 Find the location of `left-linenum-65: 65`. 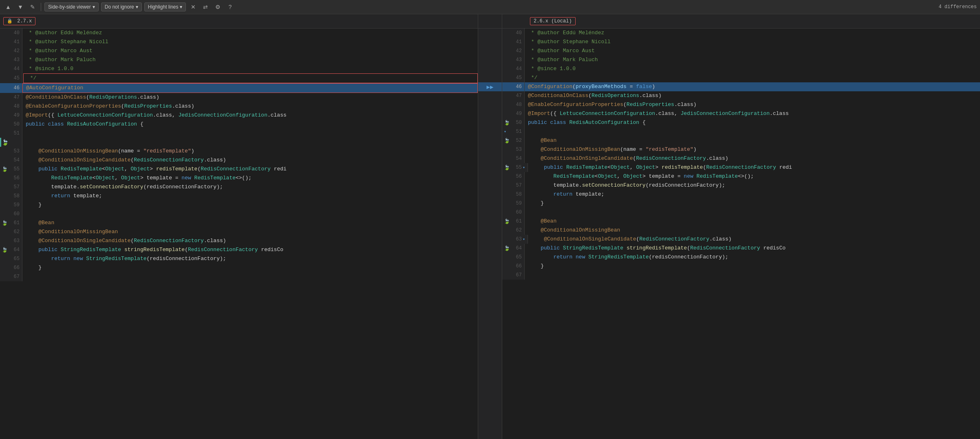

left-linenum-65: 65 is located at coordinates (14, 259).